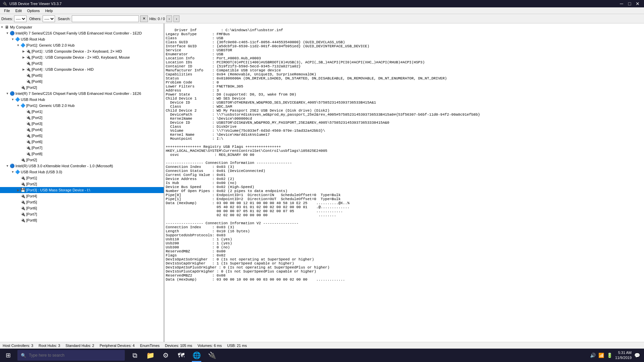 This screenshot has width=644, height=362. What do you see at coordinates (144, 19) in the screenshot?
I see `clear-search-button: ✕` at bounding box center [144, 19].